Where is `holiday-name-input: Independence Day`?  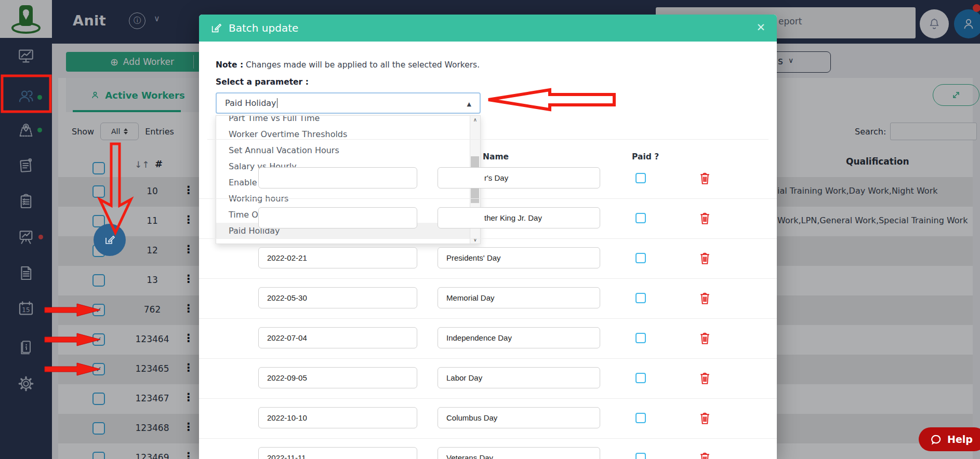
holiday-name-input: Independence Day is located at coordinates (519, 338).